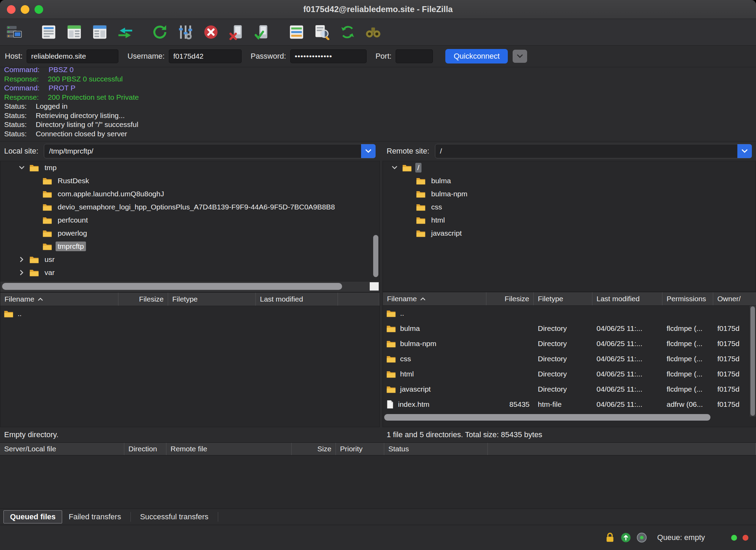  Describe the element at coordinates (11, 10) in the screenshot. I see `close-button` at that location.